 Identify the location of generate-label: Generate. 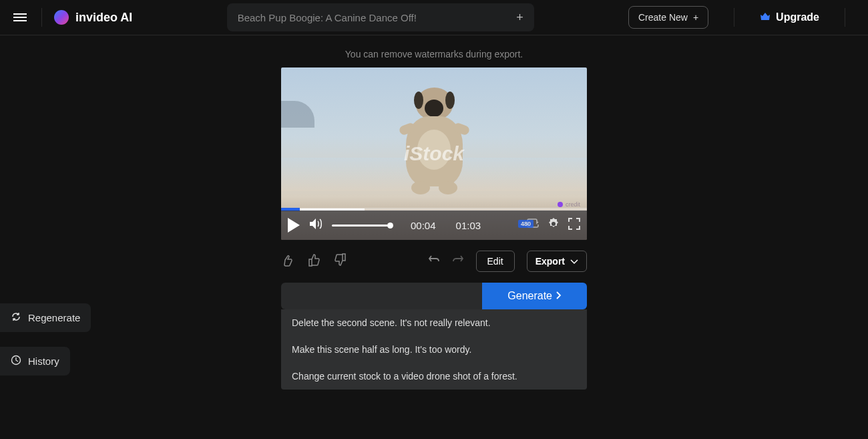
(530, 296).